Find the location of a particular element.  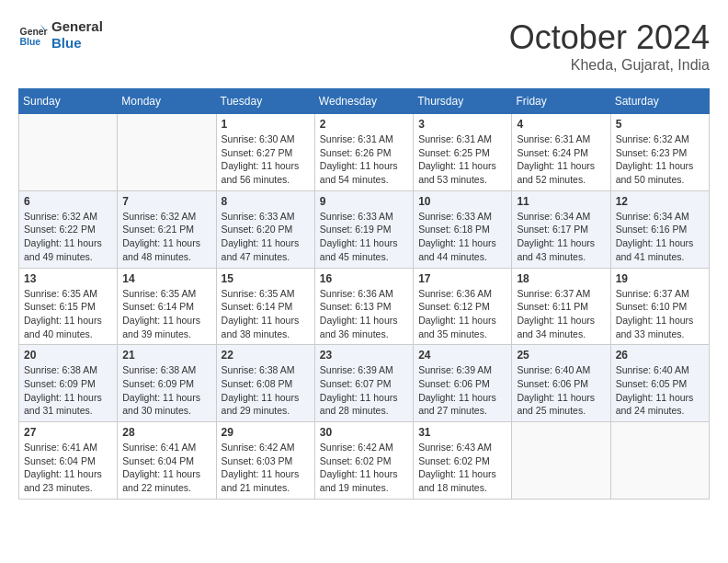

logo-blue: Blue is located at coordinates (77, 43).